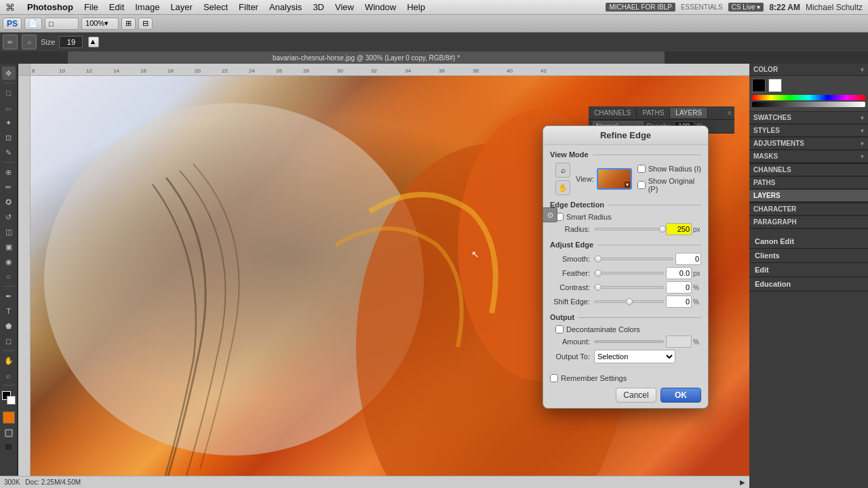 Image resolution: width=868 pixels, height=488 pixels. I want to click on scroll-right-btn: ▶, so click(743, 483).